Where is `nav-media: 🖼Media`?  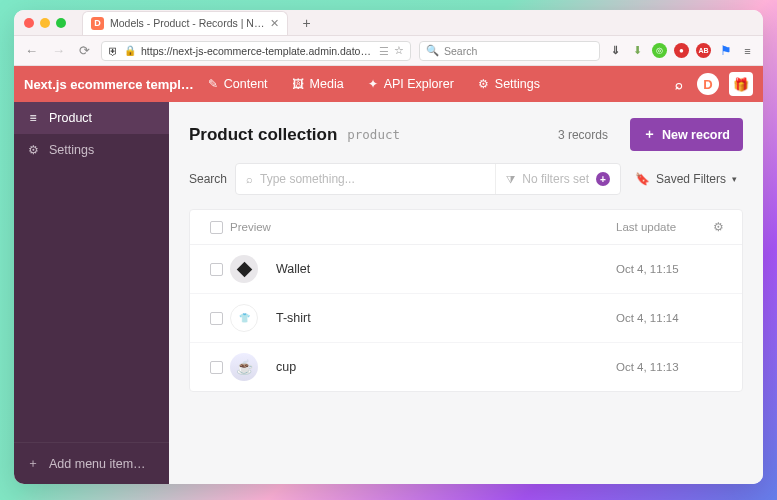
nav-media: 🖼Media is located at coordinates (318, 84).